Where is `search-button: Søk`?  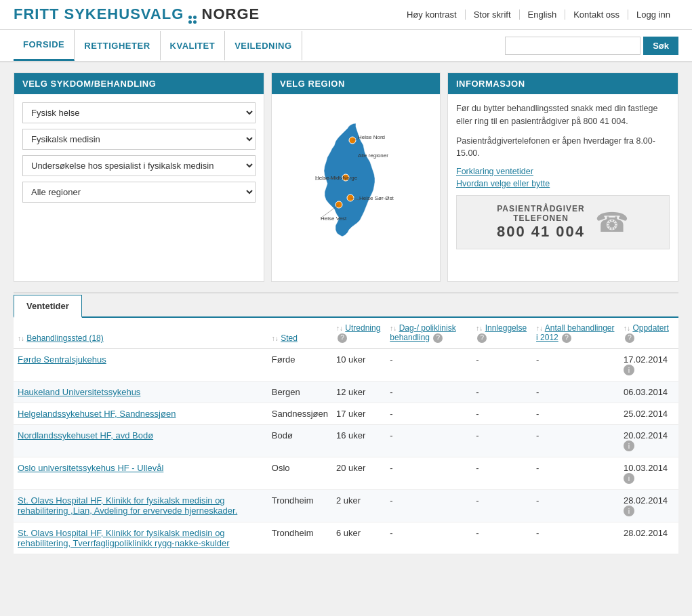 search-button: Søk is located at coordinates (661, 46).